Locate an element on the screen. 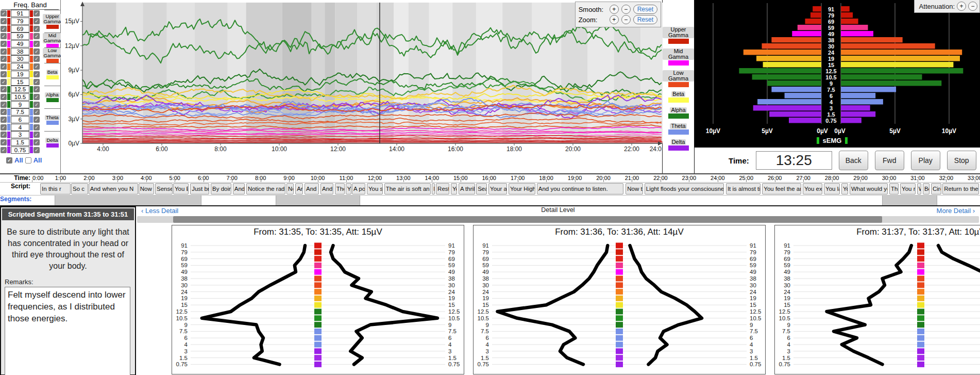  zoom-reset-button: Reset is located at coordinates (645, 20).